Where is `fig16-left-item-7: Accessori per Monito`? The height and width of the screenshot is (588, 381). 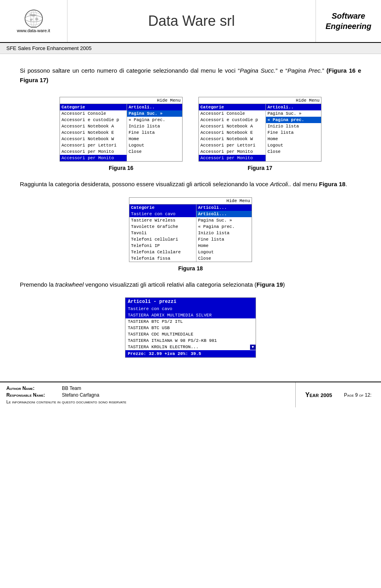 fig16-left-item-7: Accessori per Monito is located at coordinates (93, 152).